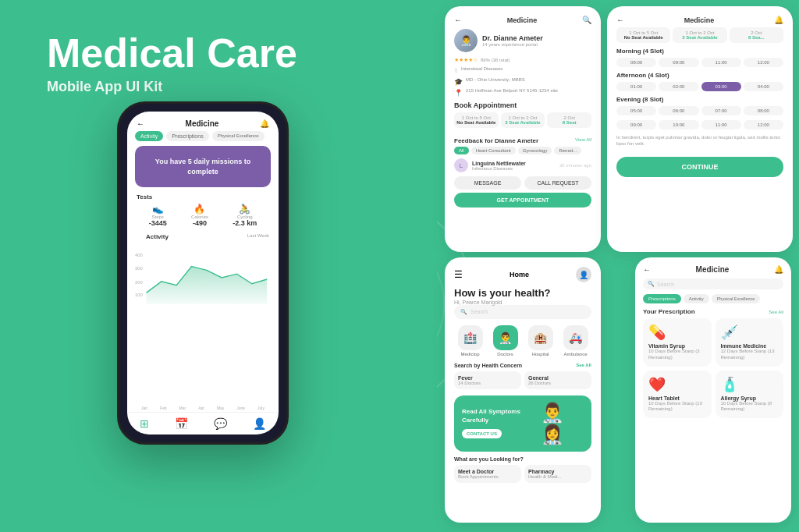 This screenshot has height=532, width=799. Describe the element at coordinates (700, 111) in the screenshot. I see `evening-slots-1: 05:00 06:00 07:00 08:00` at that location.